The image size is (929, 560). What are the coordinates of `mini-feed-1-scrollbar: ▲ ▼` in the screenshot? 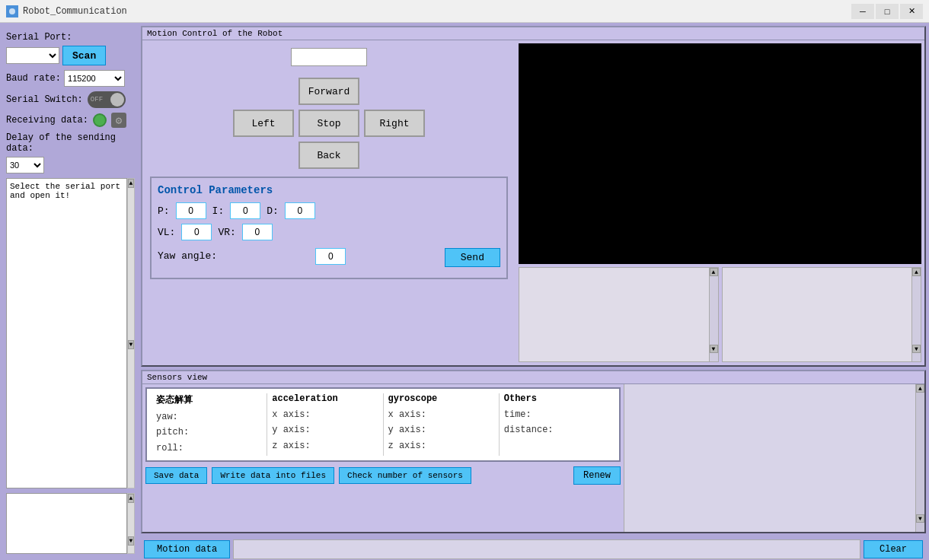 It's located at (714, 315).